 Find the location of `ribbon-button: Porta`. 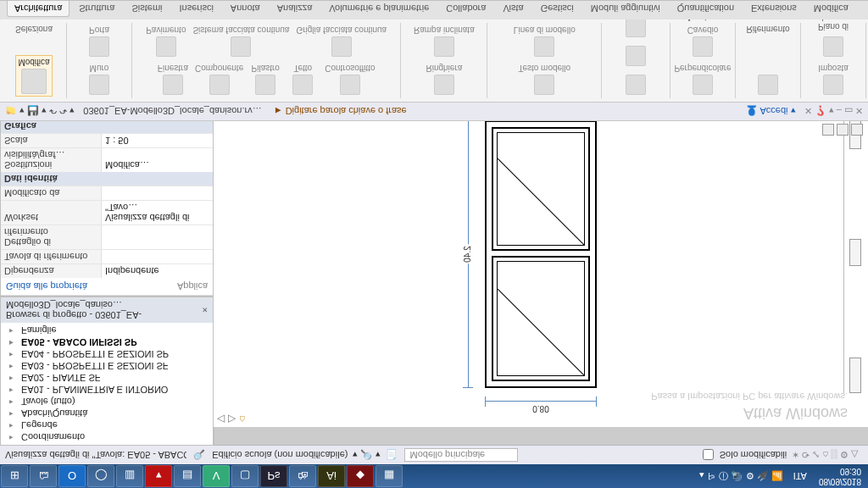

ribbon-button: Porta is located at coordinates (99, 41).